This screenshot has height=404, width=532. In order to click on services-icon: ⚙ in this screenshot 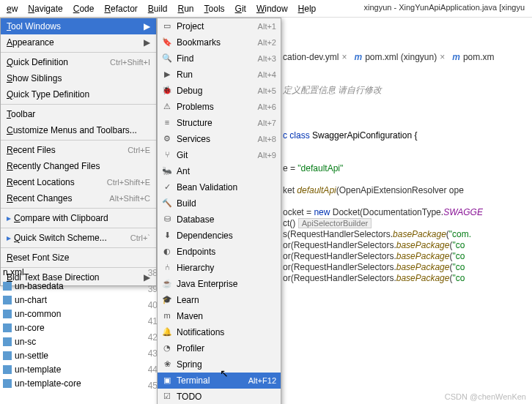, I will do `click(167, 139)`.